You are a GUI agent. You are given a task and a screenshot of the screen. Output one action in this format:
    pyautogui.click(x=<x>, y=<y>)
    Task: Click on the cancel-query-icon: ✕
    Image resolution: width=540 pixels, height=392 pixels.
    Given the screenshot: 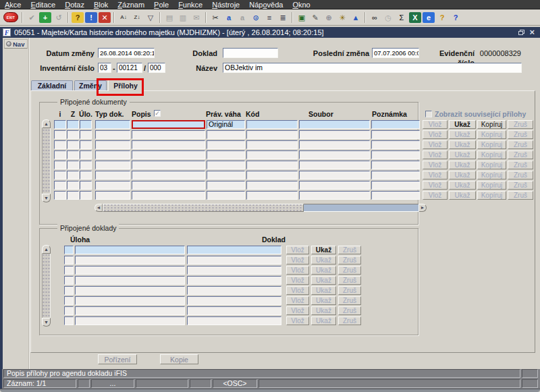 What is the action you would take?
    pyautogui.click(x=105, y=18)
    